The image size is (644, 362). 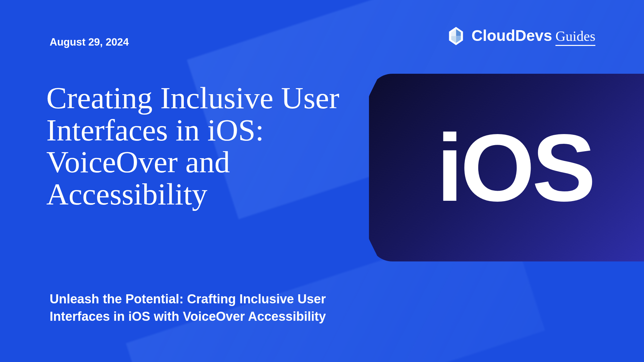 What do you see at coordinates (456, 36) in the screenshot?
I see `clouddevs-logo-icon` at bounding box center [456, 36].